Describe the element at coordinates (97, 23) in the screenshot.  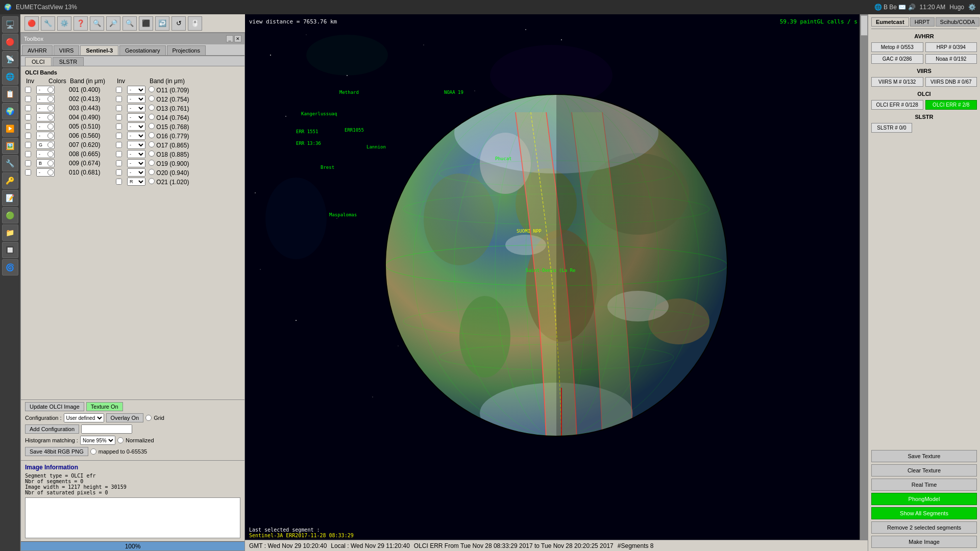
I see `toolbar-zoom-minus: 🔍` at that location.